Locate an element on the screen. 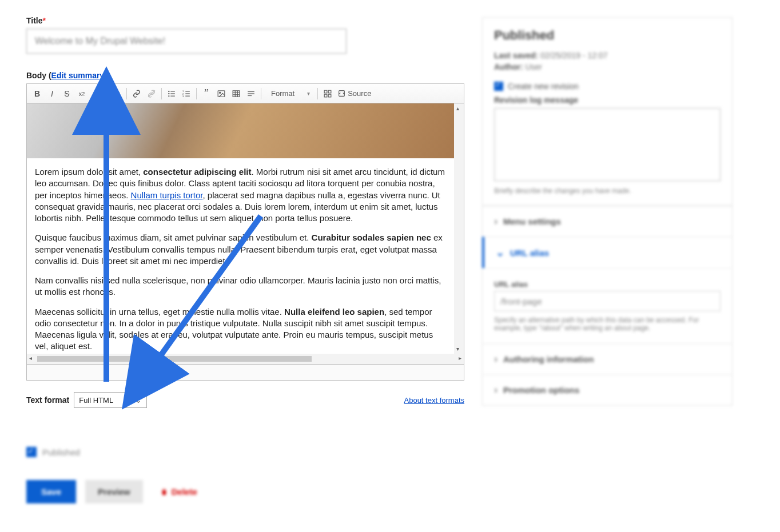  url-alias-accordion: URL alias is located at coordinates (607, 253).